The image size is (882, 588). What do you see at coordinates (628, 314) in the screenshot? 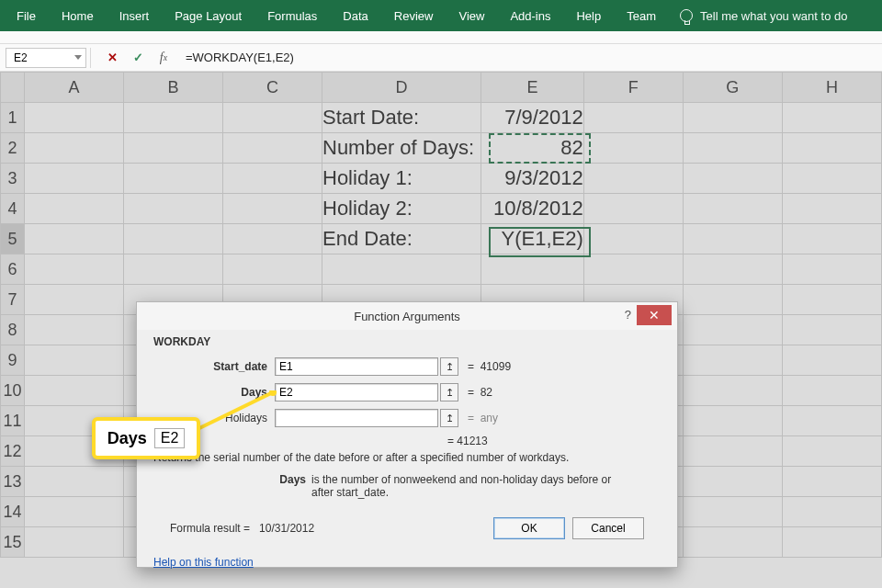
I see `dialog-help-button: ?` at bounding box center [628, 314].